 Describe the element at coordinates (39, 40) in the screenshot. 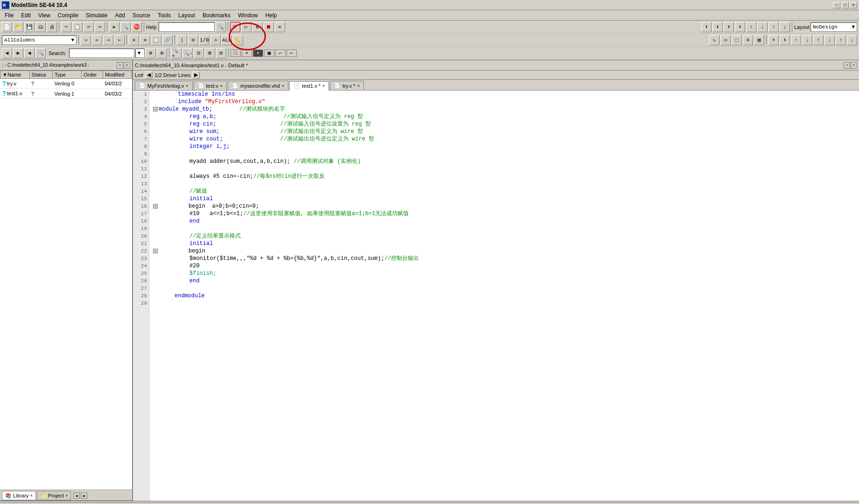

I see `column-layout-dropdown: AllColumns ▼` at that location.